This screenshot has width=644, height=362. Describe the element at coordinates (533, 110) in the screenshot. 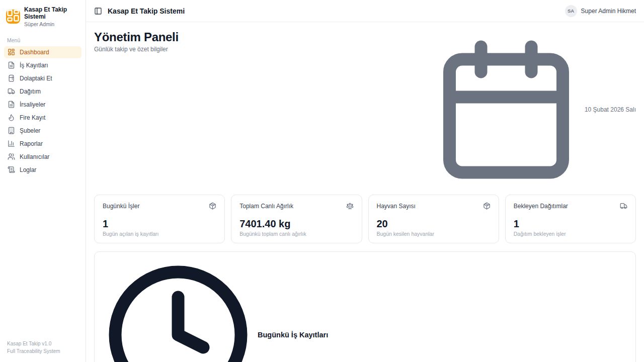

I see `current-date: 10 Şubat 2026 Salı` at that location.